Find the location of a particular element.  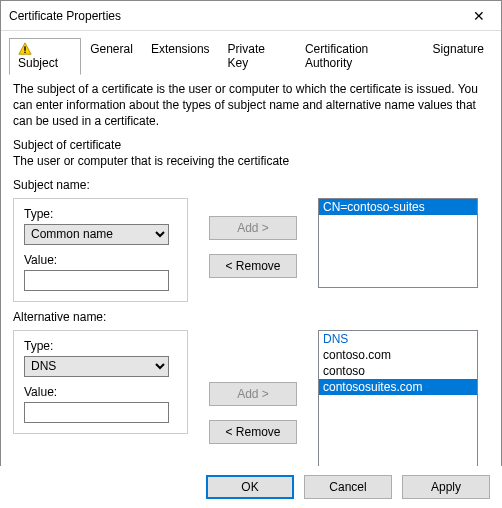

tab-general: General is located at coordinates (112, 56).